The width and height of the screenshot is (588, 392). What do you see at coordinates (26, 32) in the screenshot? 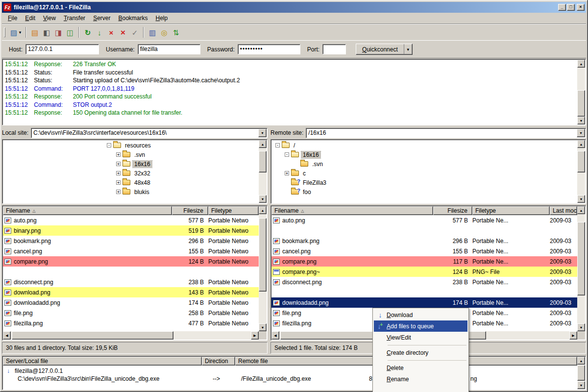
I see `toolbar-button` at bounding box center [26, 32].